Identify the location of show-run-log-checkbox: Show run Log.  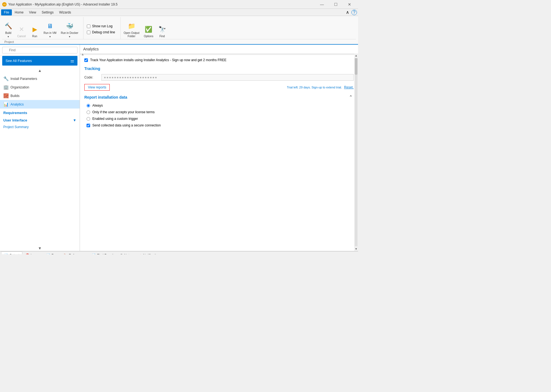
(101, 26).